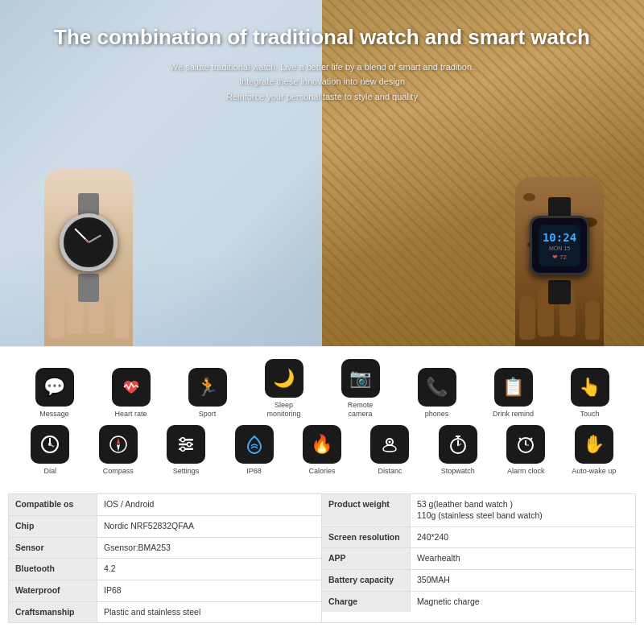  Describe the element at coordinates (526, 472) in the screenshot. I see `alarm-clock-label: Alarm clock` at that location.